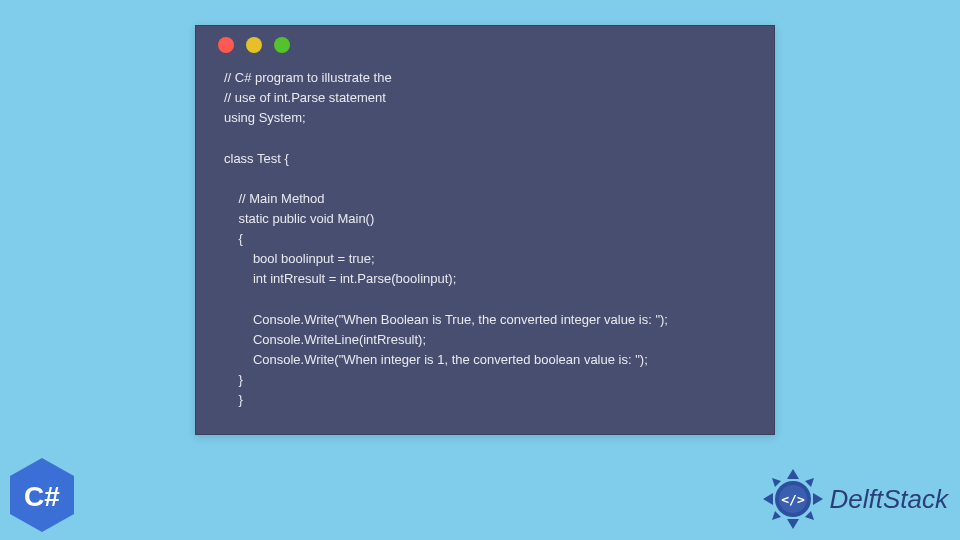 This screenshot has height=540, width=960. What do you see at coordinates (282, 45) in the screenshot?
I see `maximize-icon` at bounding box center [282, 45].